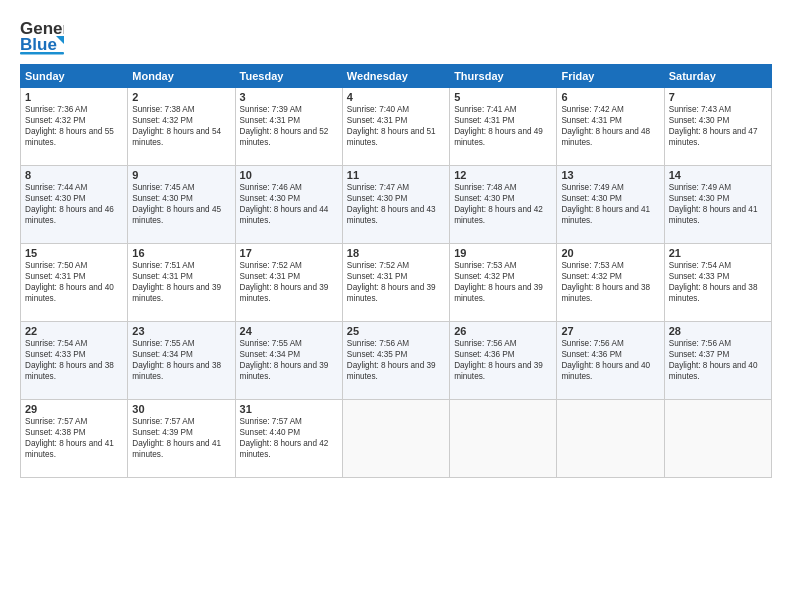  I want to click on day-info: Sunrise: 7:38 AM Sunset: 4:32 PM Dayligh…, so click(181, 126).